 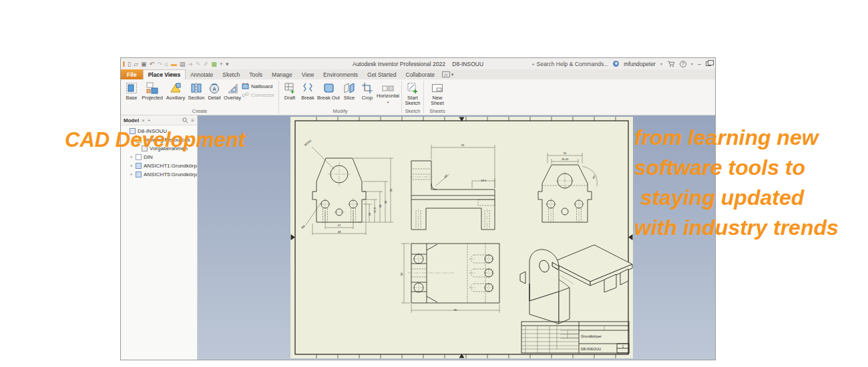 What do you see at coordinates (144, 64) in the screenshot?
I see `save-icon: ▣` at bounding box center [144, 64].